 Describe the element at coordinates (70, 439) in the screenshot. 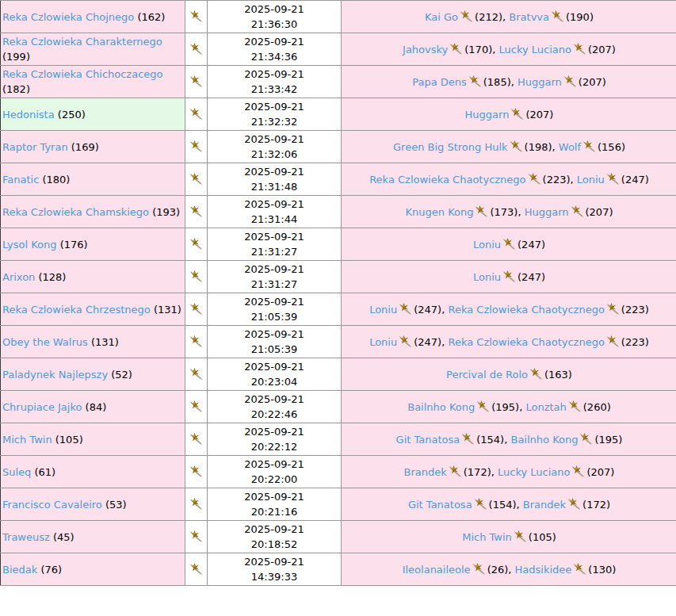

I see `victim-level: (105)` at that location.